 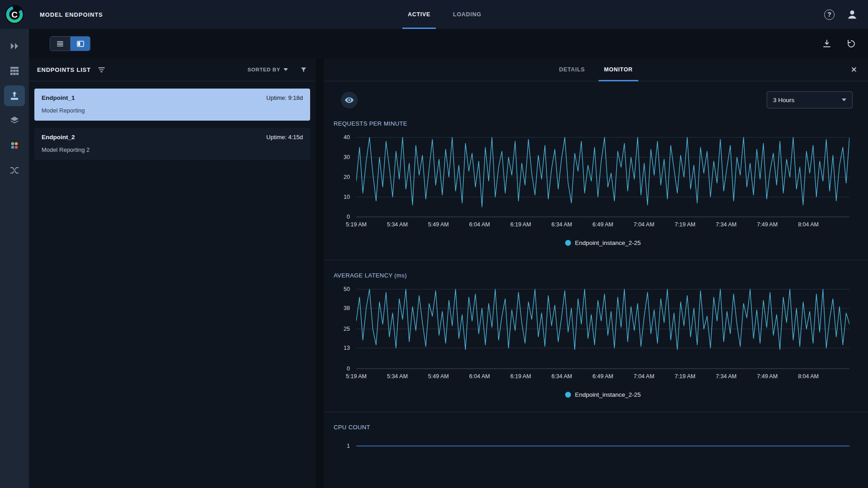 I want to click on visibility-button, so click(x=349, y=100).